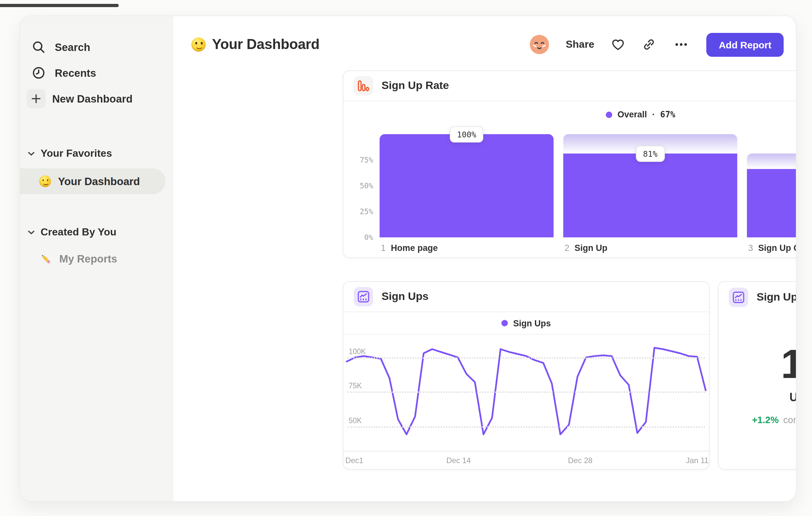 This screenshot has height=516, width=812. What do you see at coordinates (697, 460) in the screenshot?
I see `x-tick-label: Jan 11` at bounding box center [697, 460].